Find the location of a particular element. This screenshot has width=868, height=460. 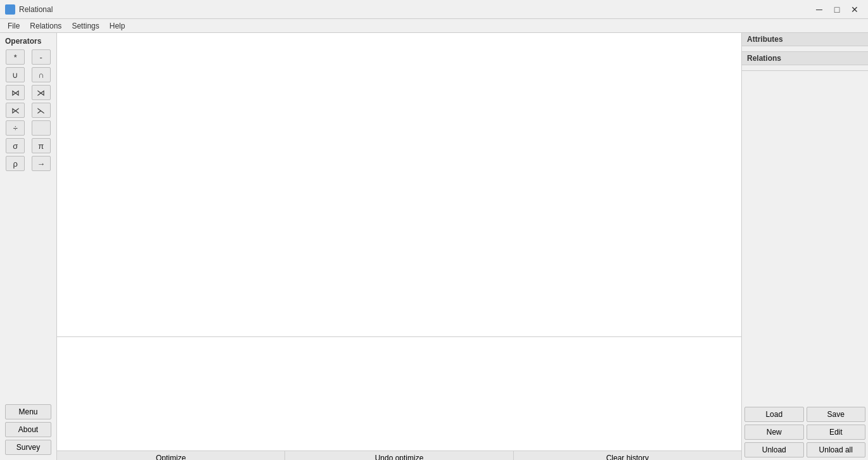

titlebar-left: Relational is located at coordinates (29, 10).